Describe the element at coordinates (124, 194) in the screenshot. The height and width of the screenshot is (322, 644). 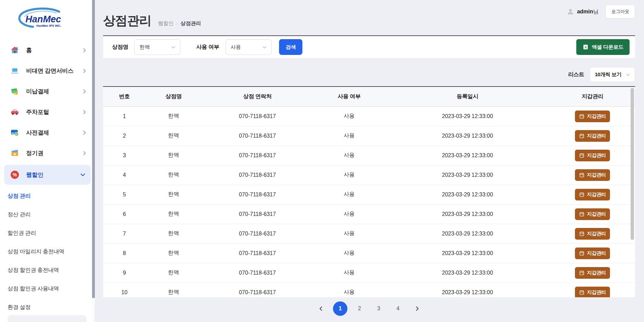
I see `table-cell-no: 5` at that location.